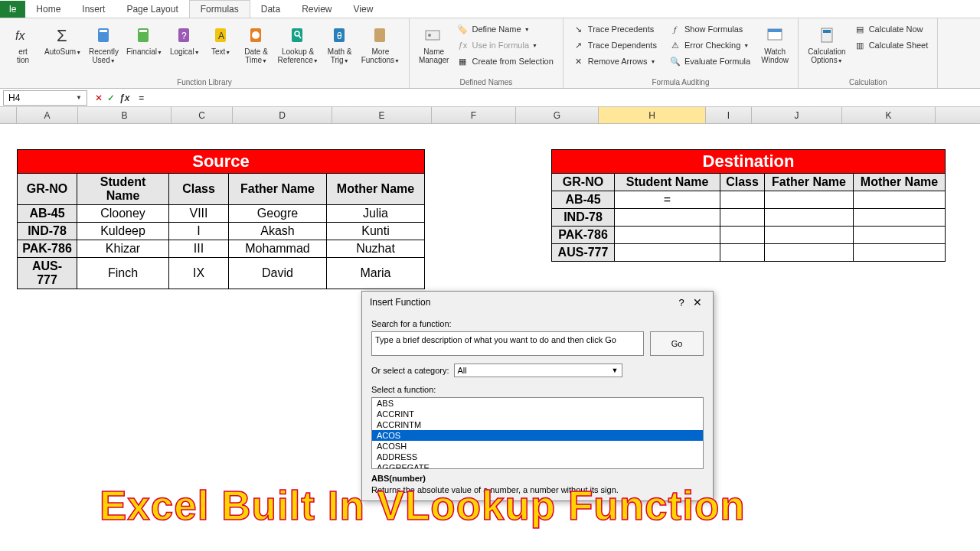 The image size is (980, 551). What do you see at coordinates (537, 403) in the screenshot?
I see `function-list-item: ABS` at bounding box center [537, 403].